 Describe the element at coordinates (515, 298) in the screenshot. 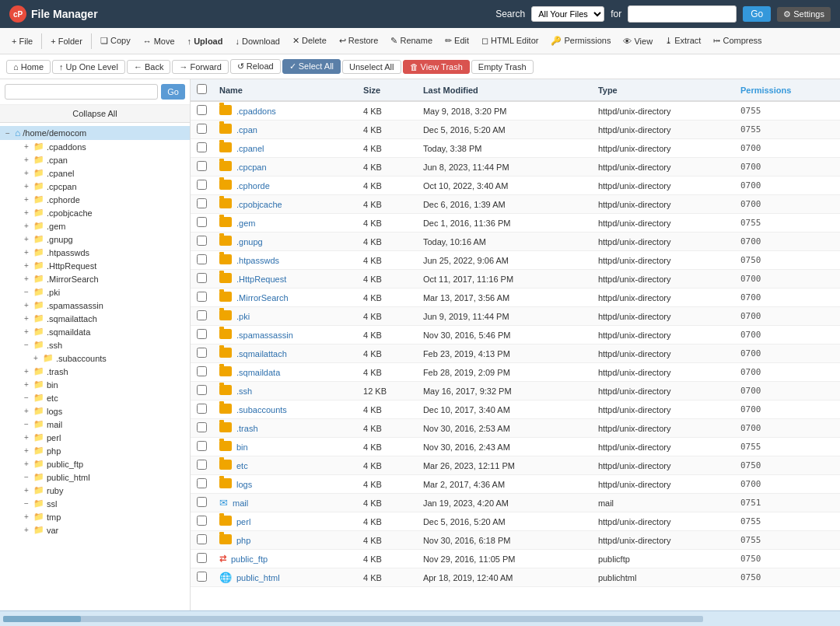

I see `table-row: .MirrorSearch4 KBMar 13, 2017, 3:56 AMht…` at that location.